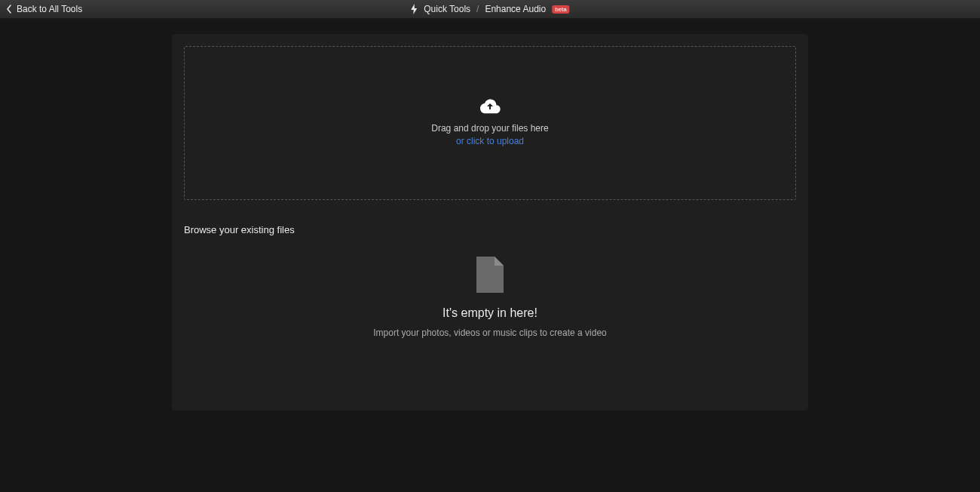 Image resolution: width=980 pixels, height=492 pixels. What do you see at coordinates (490, 333) in the screenshot?
I see `empty-description: Import your photos, videos or music clip…` at bounding box center [490, 333].